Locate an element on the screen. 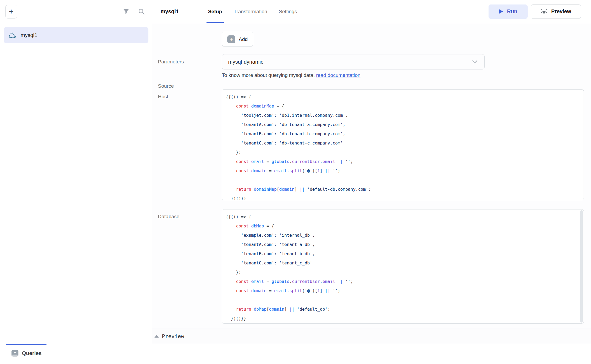 This screenshot has height=364, width=591. parameters-label: Parameters is located at coordinates (188, 62).